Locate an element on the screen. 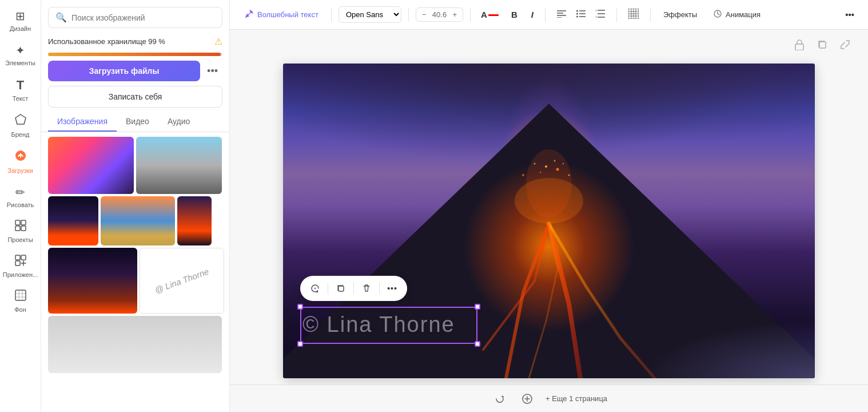 The image size is (868, 412). text-color-button: A is located at coordinates (489, 15).